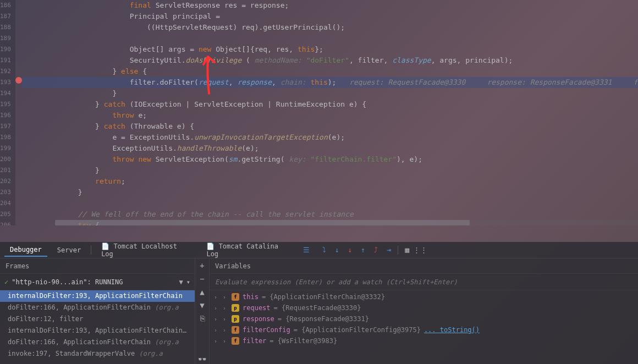 Image resolution: width=638 pixels, height=364 pixels. I want to click on tab-server: Server, so click(69, 250).